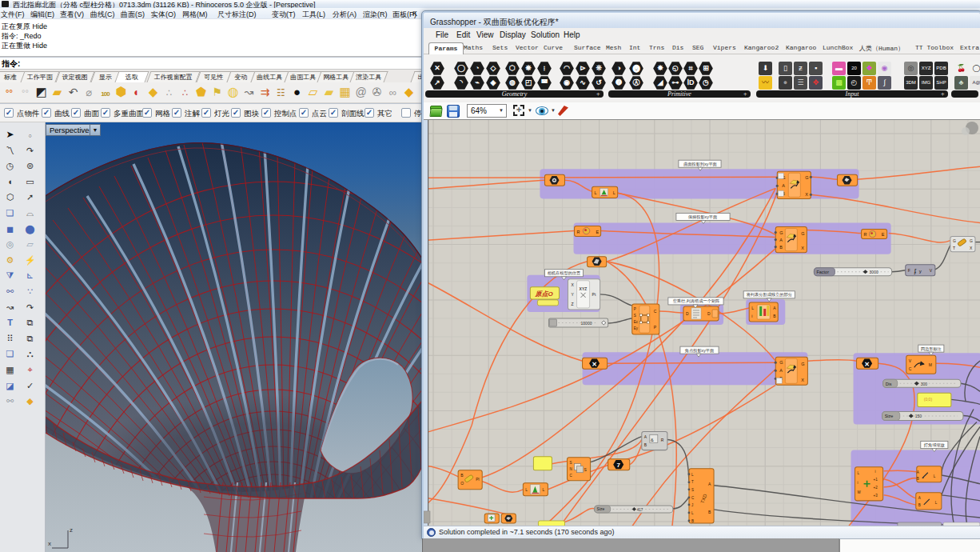  Describe the element at coordinates (692, 506) in the screenshot. I see `svg-text: J` at that location.